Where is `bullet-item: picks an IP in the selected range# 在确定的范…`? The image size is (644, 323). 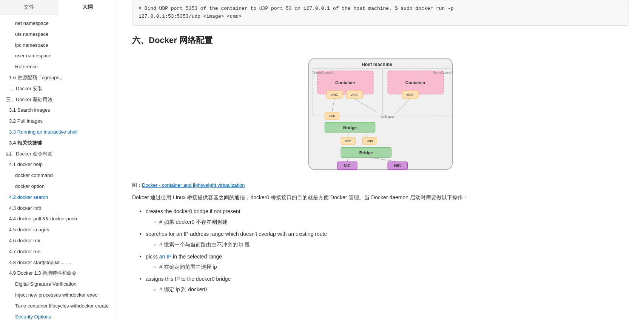
bullet-item: picks an IP in the selected range# 在确定的范… is located at coordinates (384, 262).